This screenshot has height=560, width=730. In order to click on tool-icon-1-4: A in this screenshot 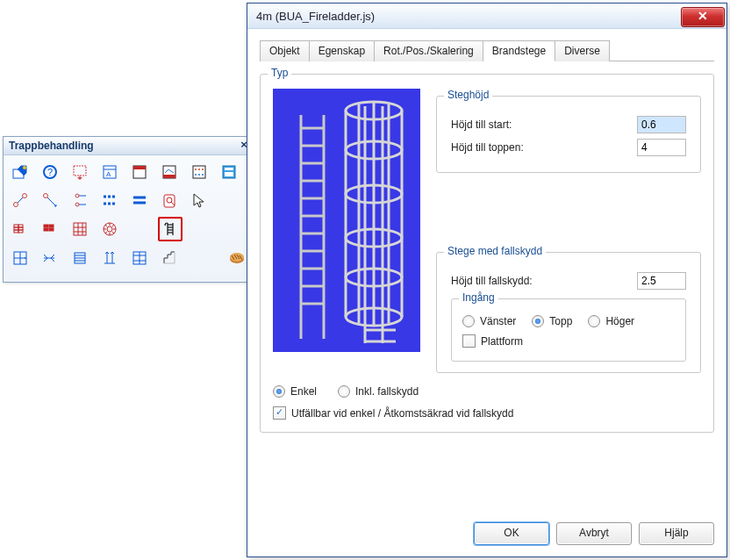, I will do `click(110, 172)`.